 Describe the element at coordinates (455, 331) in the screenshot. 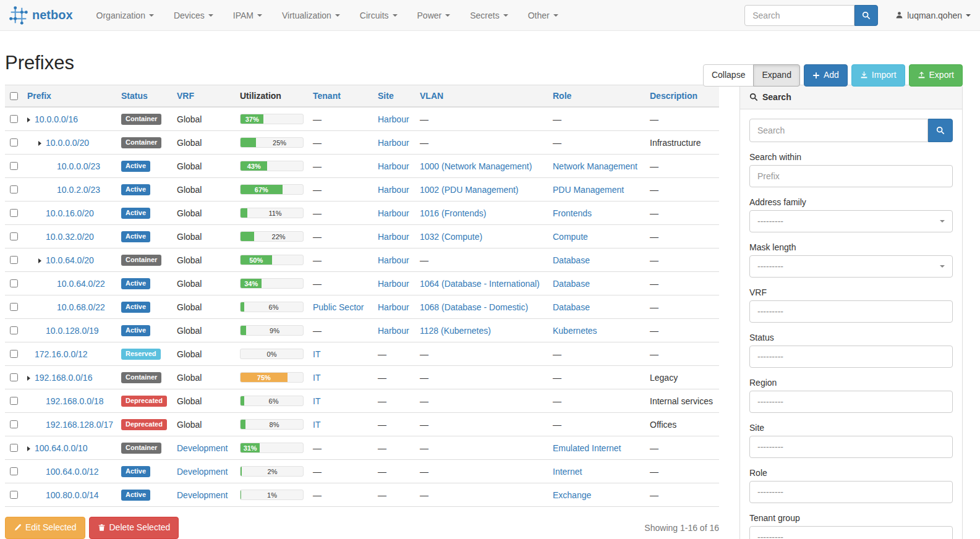

I see `vlan-cell: 1128 (Kubernetes)` at that location.